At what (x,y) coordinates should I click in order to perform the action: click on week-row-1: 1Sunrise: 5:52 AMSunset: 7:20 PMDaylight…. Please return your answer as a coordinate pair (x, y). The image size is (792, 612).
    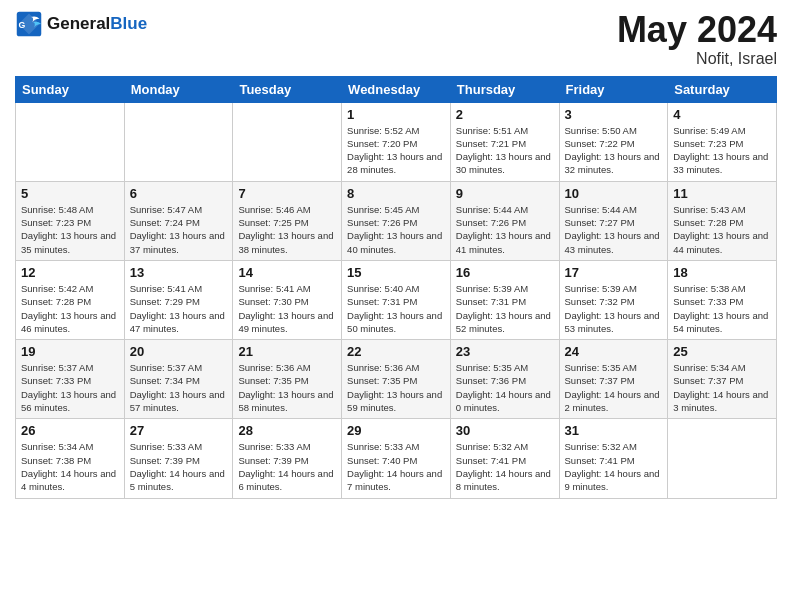
    Looking at the image, I should click on (396, 142).